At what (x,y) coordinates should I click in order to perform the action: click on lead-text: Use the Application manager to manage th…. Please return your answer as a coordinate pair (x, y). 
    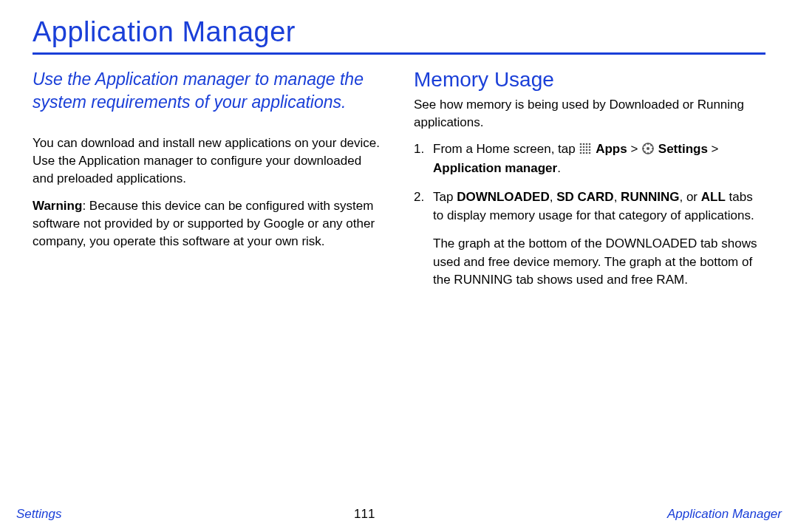
    Looking at the image, I should click on (208, 91).